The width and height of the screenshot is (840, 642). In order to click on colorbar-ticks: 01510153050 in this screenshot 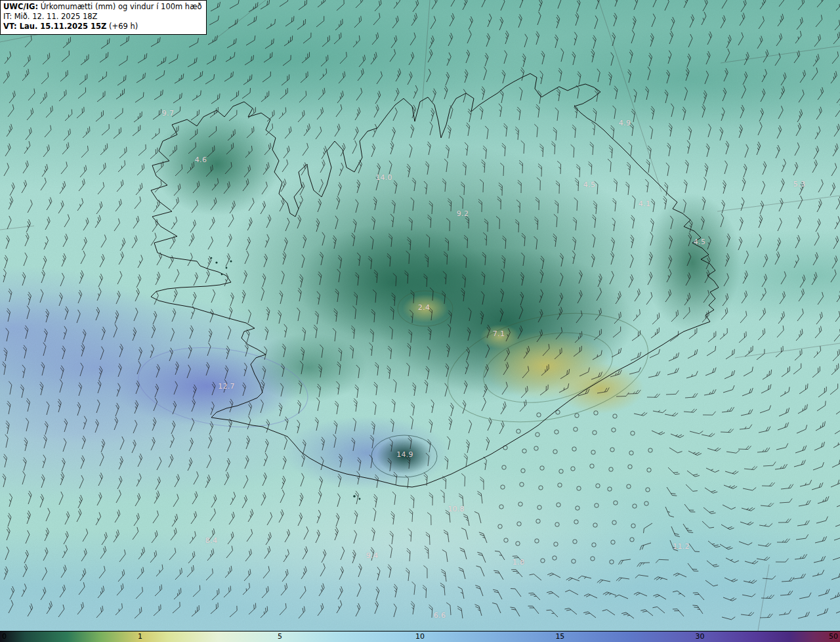, I will do `click(420, 637)`.